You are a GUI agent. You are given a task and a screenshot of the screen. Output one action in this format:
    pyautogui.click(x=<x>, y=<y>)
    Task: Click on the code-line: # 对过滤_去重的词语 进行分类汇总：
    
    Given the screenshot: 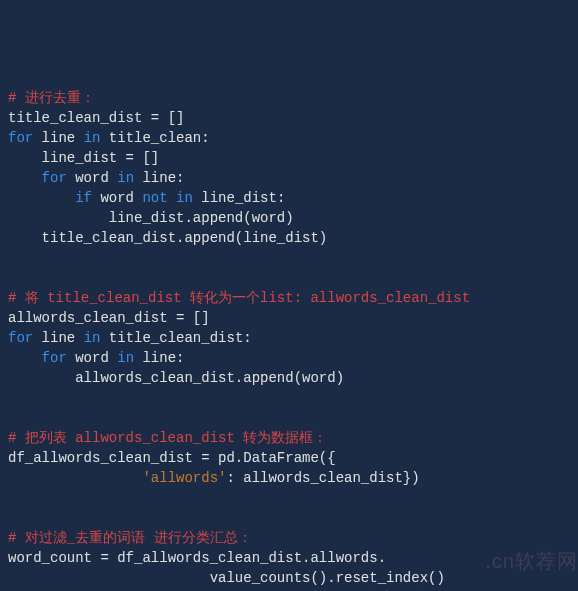 What is the action you would take?
    pyautogui.click(x=289, y=538)
    